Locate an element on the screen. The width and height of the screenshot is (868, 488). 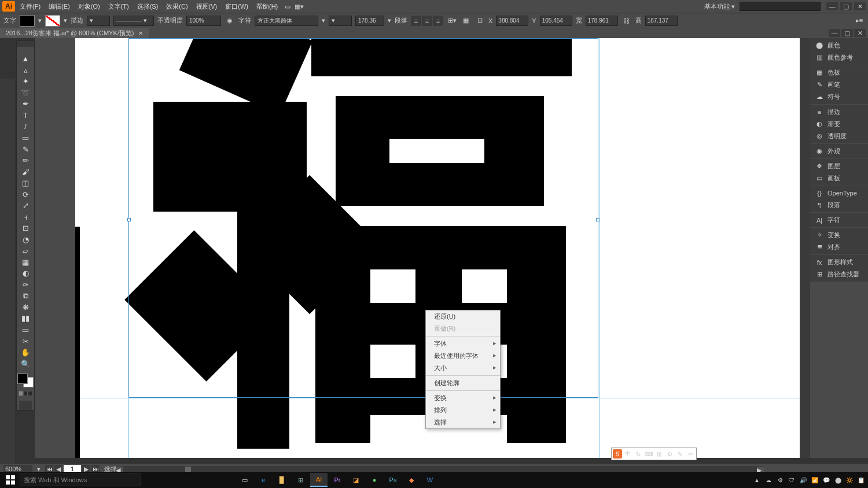
ctx-create-outlines: 创建轮廓 is located at coordinates (463, 383).